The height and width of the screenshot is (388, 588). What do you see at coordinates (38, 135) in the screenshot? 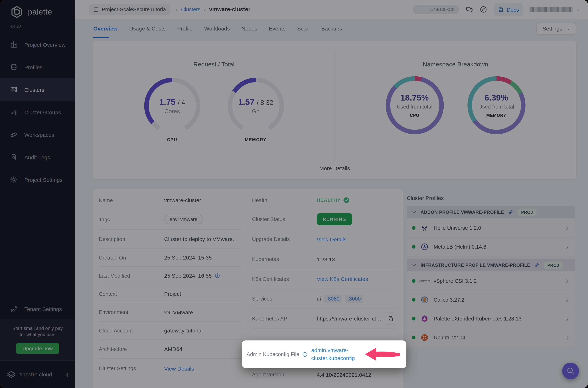
I see `sidebar-item-workspaces: Workspaces` at bounding box center [38, 135].